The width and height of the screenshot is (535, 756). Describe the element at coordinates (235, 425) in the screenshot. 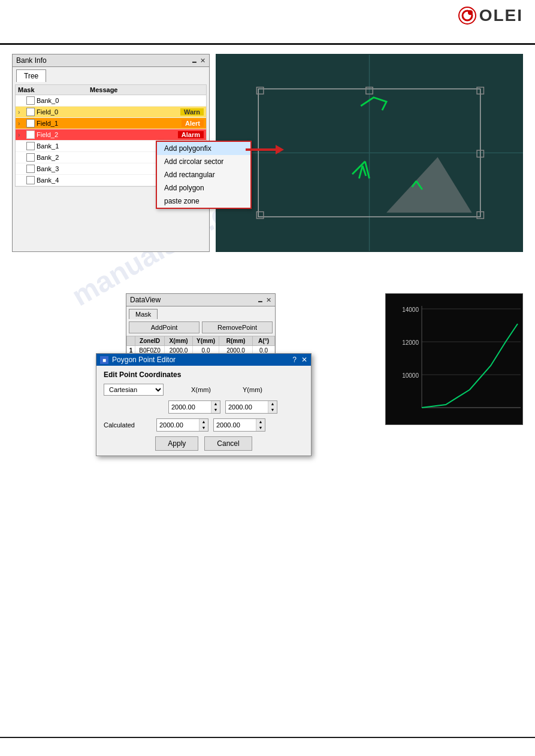

I see `calc-y-input` at that location.